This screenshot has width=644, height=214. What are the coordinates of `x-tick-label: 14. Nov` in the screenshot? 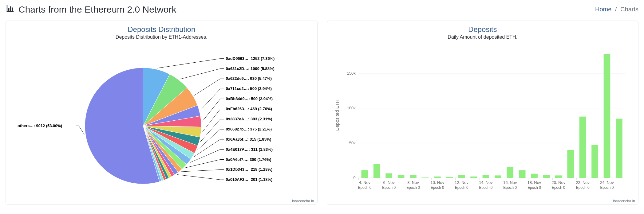 It's located at (486, 182).